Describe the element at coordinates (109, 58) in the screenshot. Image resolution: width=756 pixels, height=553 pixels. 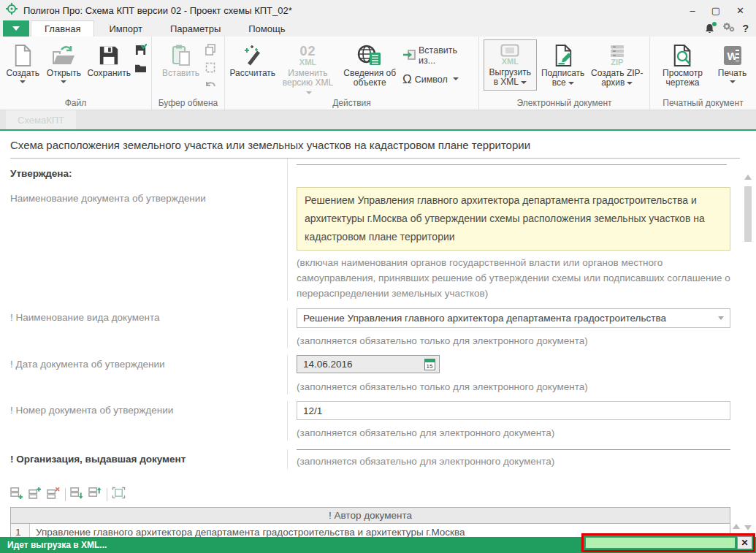
I see `save-button: Сохранить` at that location.